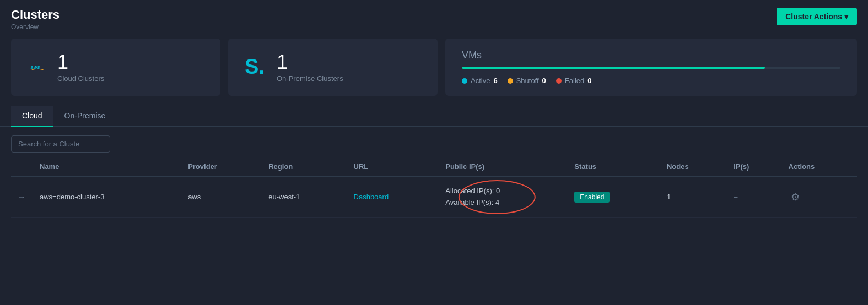 This screenshot has width=868, height=305. What do you see at coordinates (434, 142) in the screenshot?
I see `search-container` at bounding box center [434, 142].